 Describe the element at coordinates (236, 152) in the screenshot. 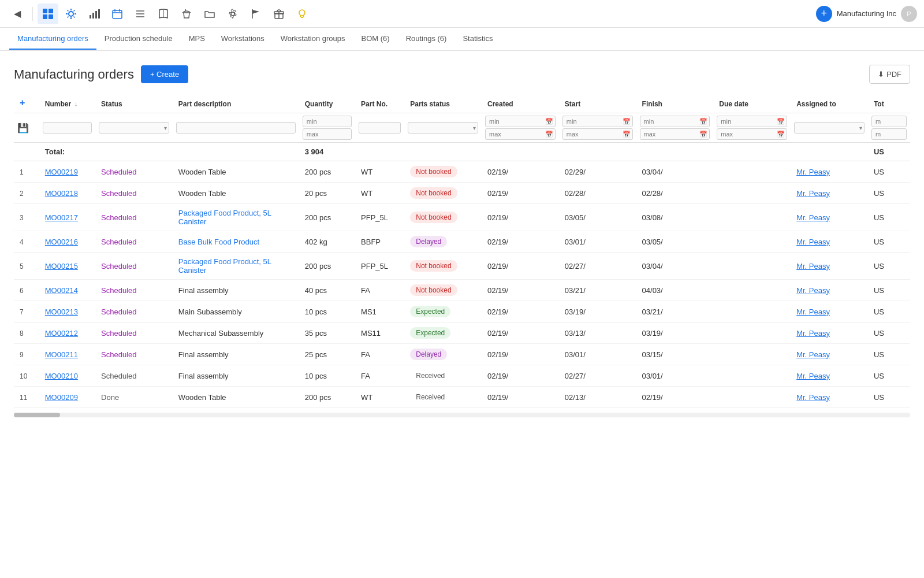

I see `total-desc-cell` at that location.